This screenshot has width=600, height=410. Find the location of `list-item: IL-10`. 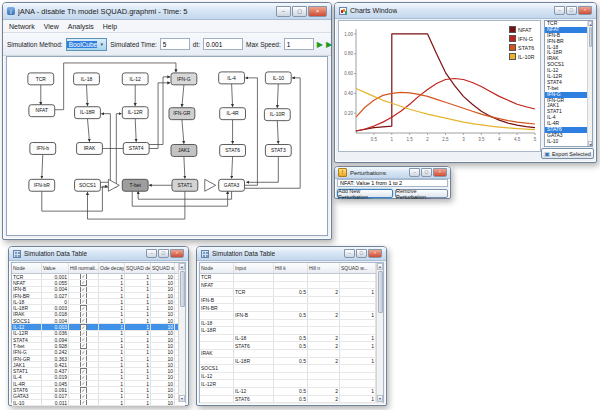

list-item: IL-10 is located at coordinates (566, 142).